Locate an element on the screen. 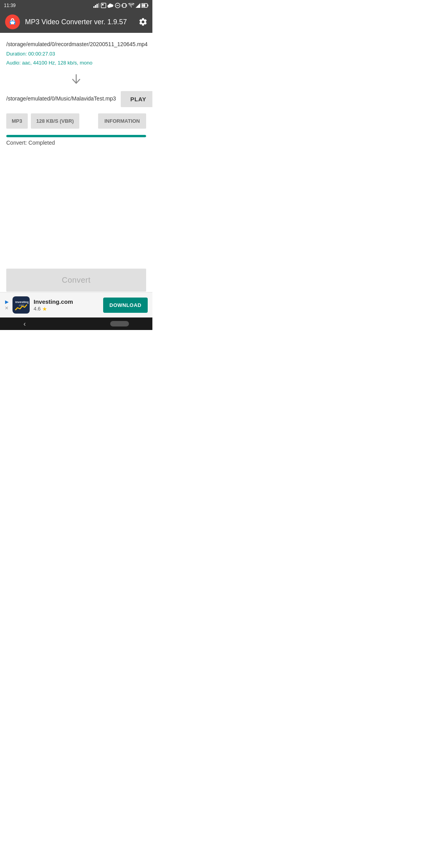  progress-container: Convert: Completed is located at coordinates (76, 140).